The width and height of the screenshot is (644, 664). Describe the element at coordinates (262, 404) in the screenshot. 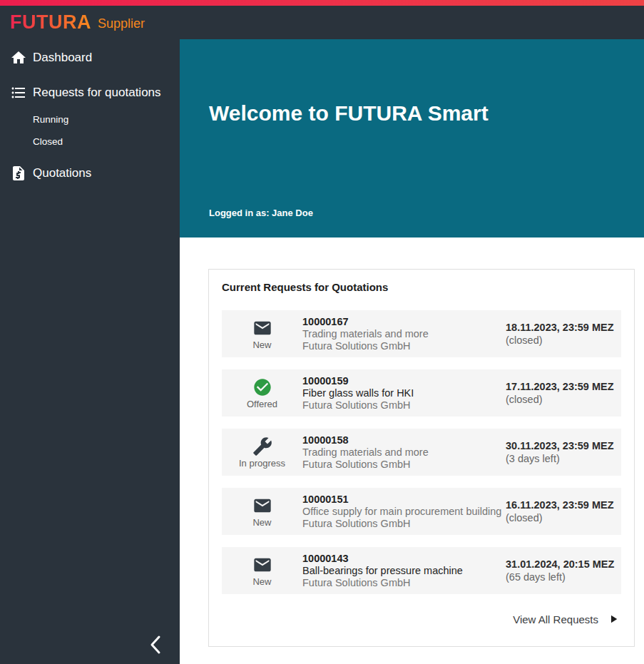

I see `rfq-status-label: Offered` at that location.